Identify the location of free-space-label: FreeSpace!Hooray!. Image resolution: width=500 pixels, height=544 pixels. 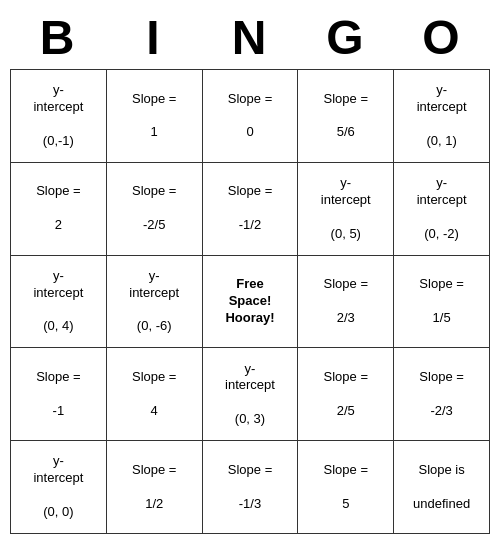
(250, 300).